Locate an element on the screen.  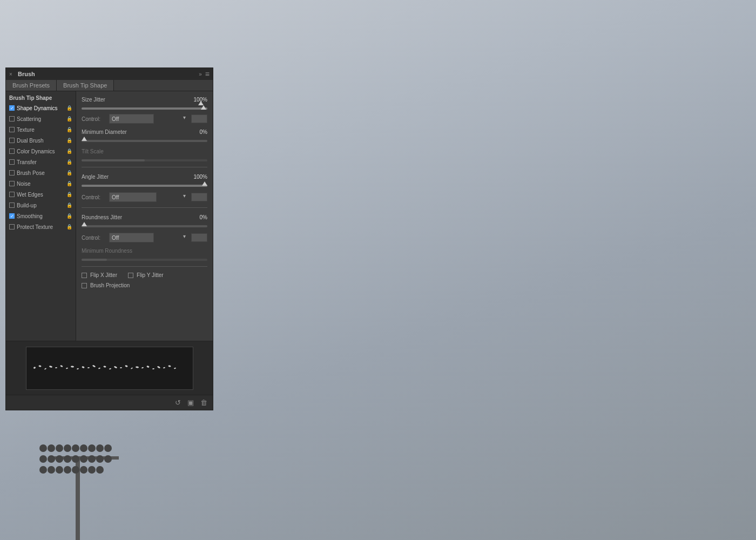
panel-menu-icon: ≡ is located at coordinates (207, 74).